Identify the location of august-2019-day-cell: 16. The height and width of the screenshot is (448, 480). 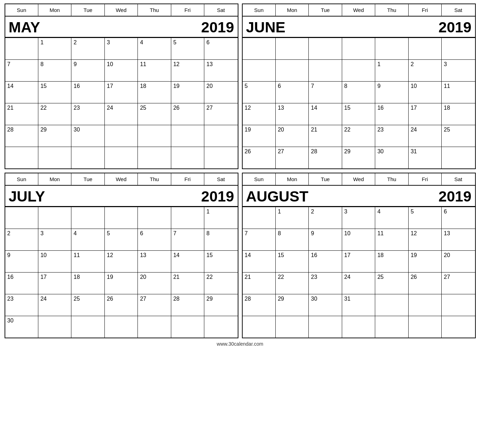
(325, 261).